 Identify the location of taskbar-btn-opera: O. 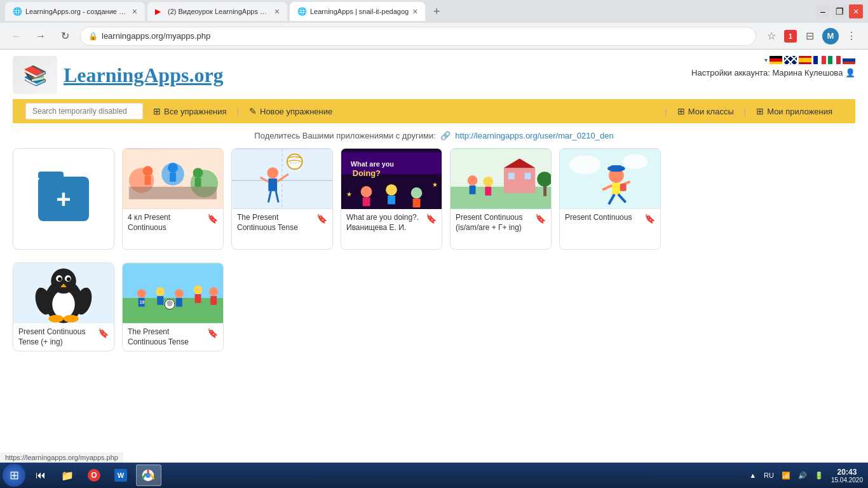
(95, 475).